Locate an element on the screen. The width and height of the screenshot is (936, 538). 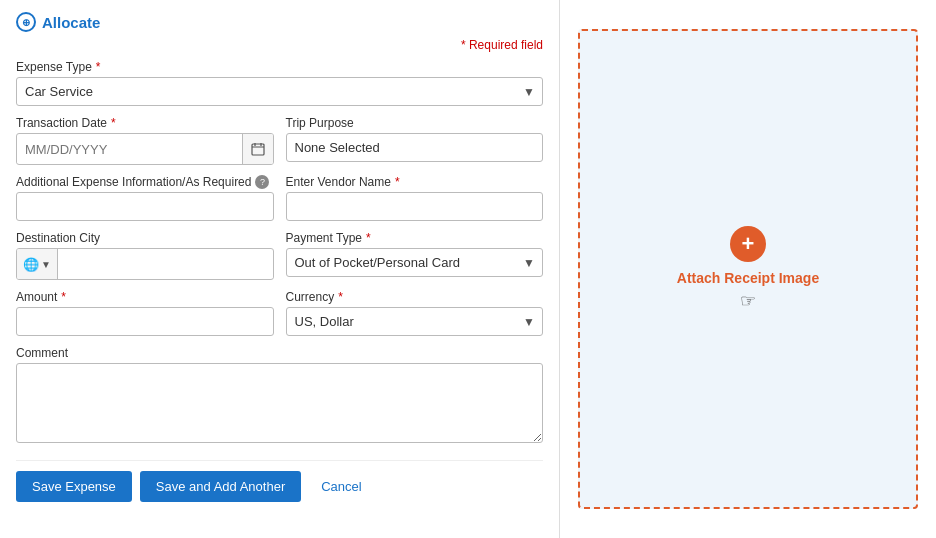
comment-textarea is located at coordinates (280, 403).